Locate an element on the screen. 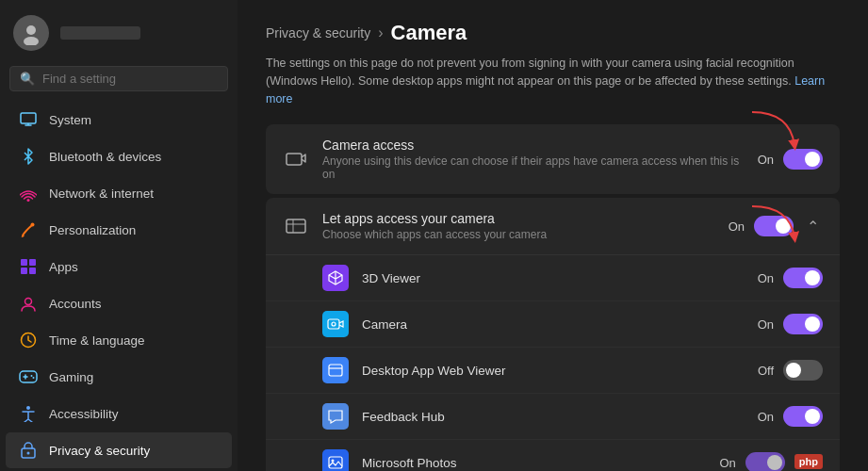 The image size is (868, 471). camera-access-title: Camera access is located at coordinates (533, 145).